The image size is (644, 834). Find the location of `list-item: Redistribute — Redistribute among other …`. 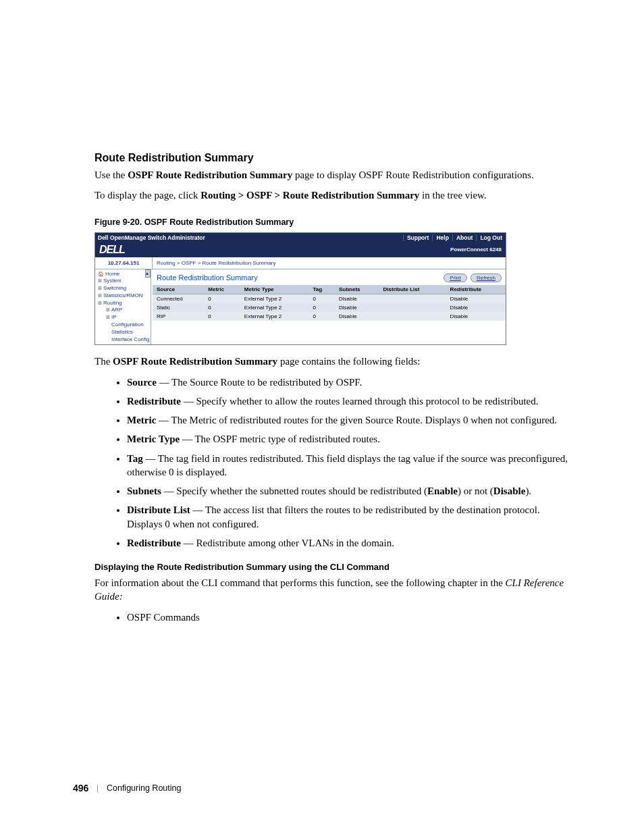

list-item: Redistribute — Redistribute among other … is located at coordinates (352, 543).